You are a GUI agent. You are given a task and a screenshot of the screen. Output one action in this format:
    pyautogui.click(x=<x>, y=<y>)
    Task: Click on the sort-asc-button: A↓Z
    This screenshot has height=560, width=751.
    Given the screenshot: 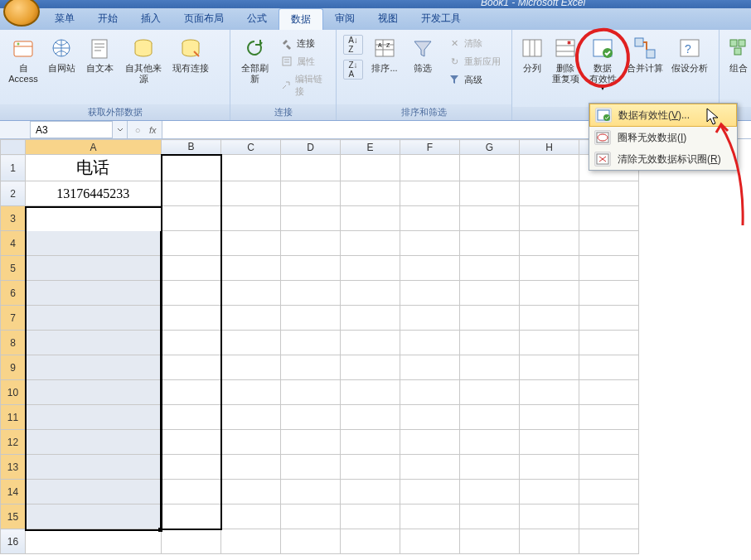 What is the action you would take?
    pyautogui.click(x=353, y=45)
    